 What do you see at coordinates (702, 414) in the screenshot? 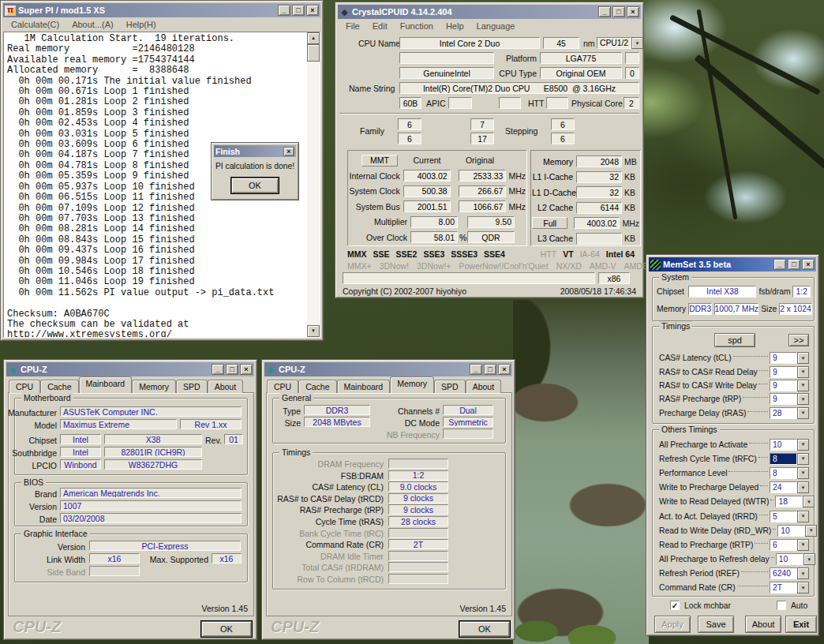
I see `timing-label: Precharge Delay (tRAS)` at bounding box center [702, 414].